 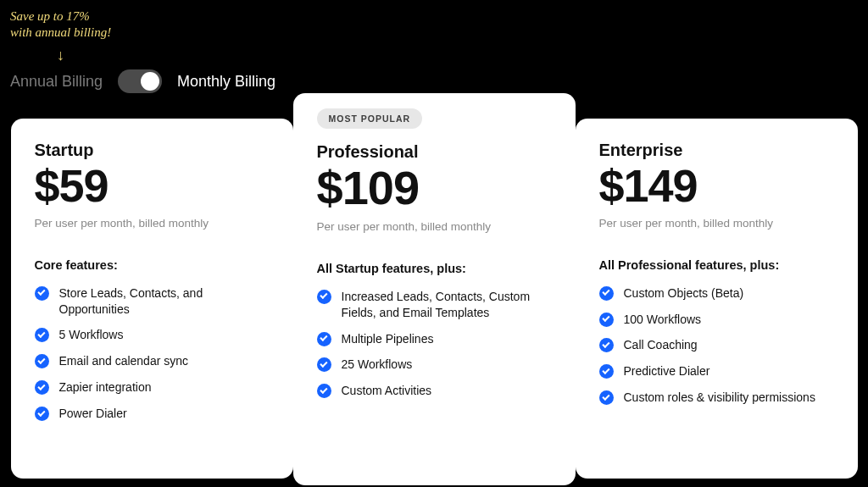 What do you see at coordinates (447, 305) in the screenshot?
I see `feature-text: Increased Leads, Contacts, Custom Fields…` at bounding box center [447, 305].